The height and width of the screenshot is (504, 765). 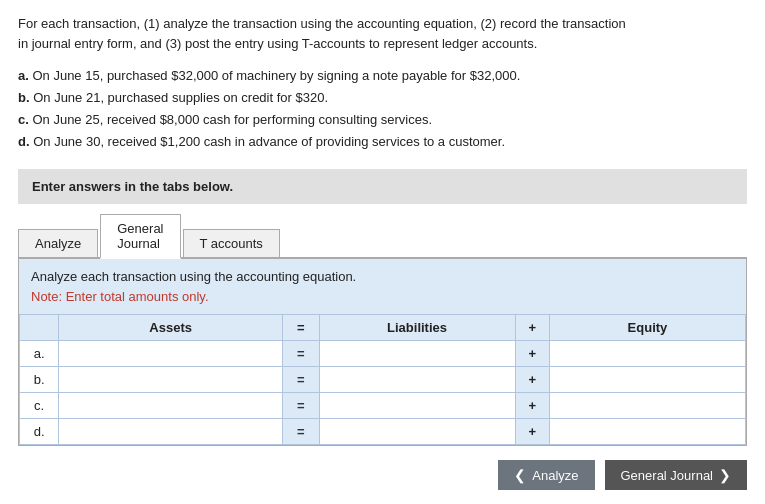 I want to click on op-a: =, so click(x=301, y=354).